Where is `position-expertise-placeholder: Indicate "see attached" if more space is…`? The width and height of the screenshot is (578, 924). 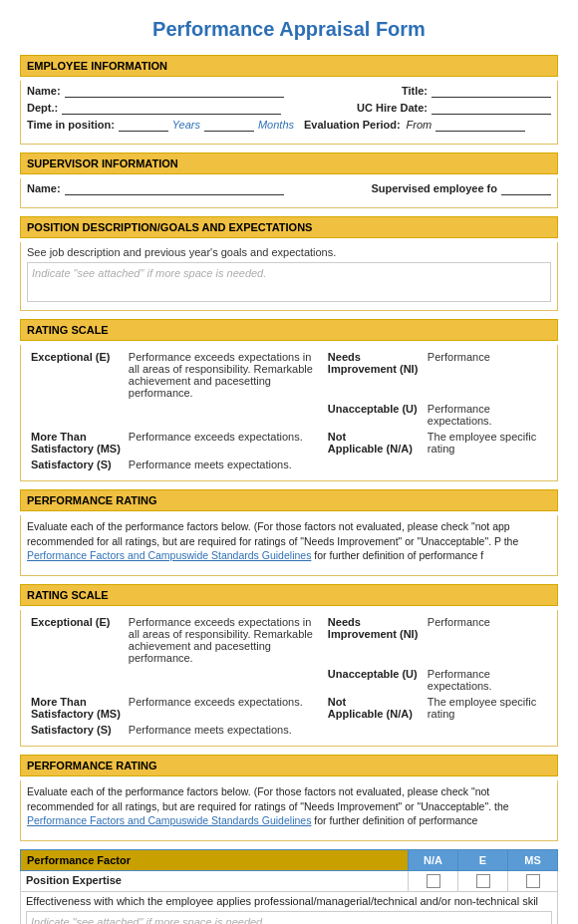
position-expertise-placeholder: Indicate "see attached" if more space is… is located at coordinates (147, 920).